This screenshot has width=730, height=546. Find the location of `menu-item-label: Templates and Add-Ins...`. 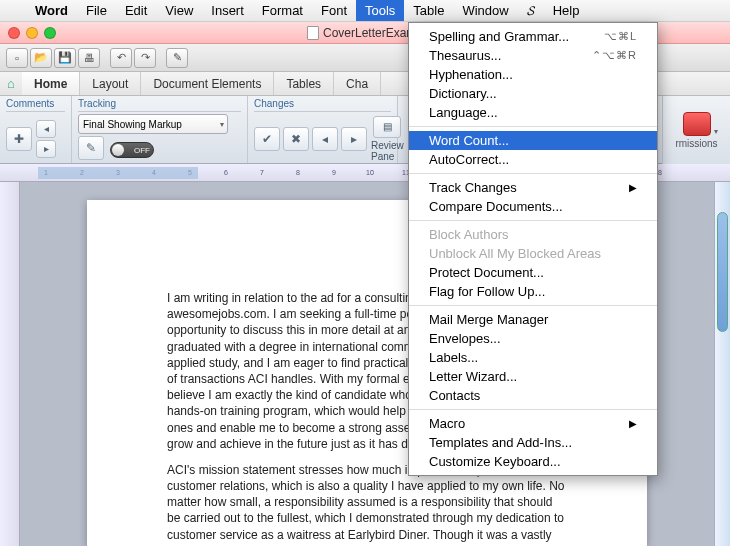

menu-item-label: Templates and Add-Ins... is located at coordinates (500, 442).